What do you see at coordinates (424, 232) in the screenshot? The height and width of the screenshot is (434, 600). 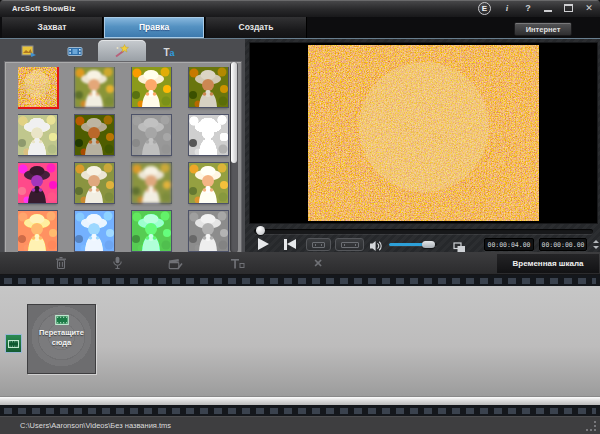 I see `seek-track` at bounding box center [424, 232].